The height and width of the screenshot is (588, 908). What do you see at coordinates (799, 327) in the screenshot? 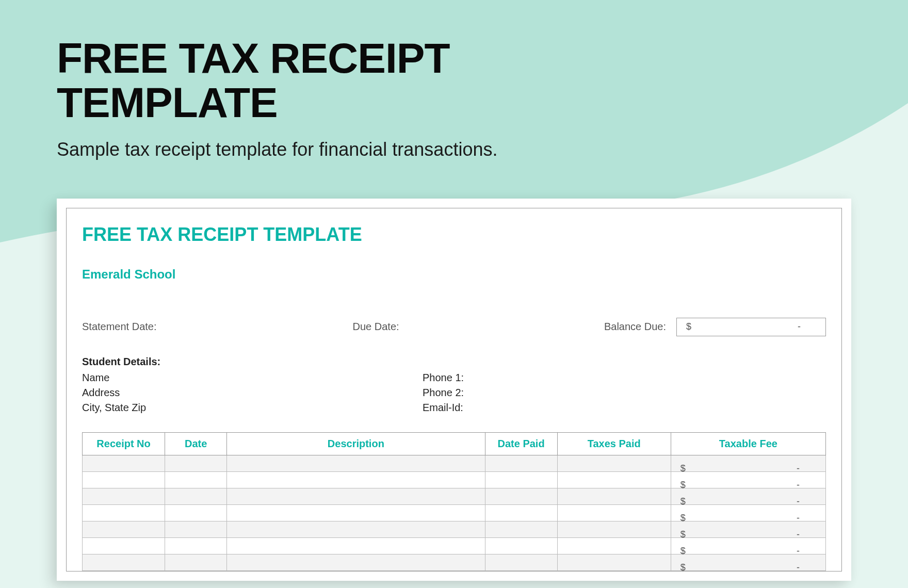
I see `balance-value: -` at bounding box center [799, 327].